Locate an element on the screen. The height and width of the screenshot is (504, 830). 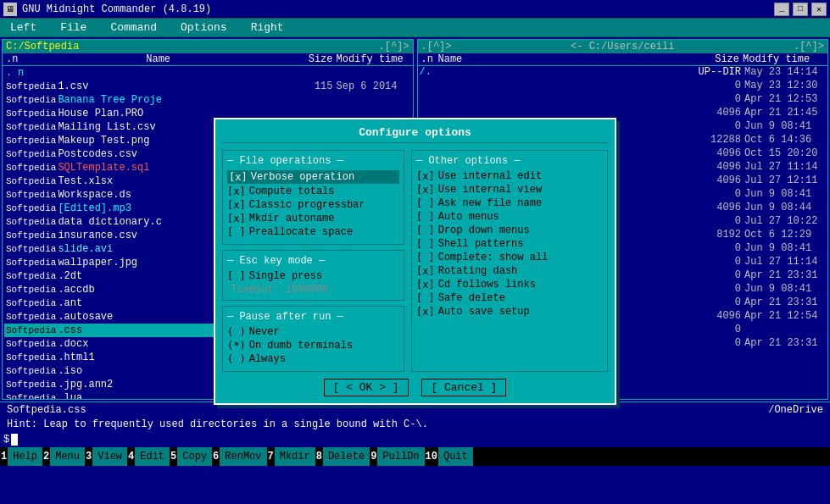
check-mkdir-label: Mkdir autoname is located at coordinates (292, 219).